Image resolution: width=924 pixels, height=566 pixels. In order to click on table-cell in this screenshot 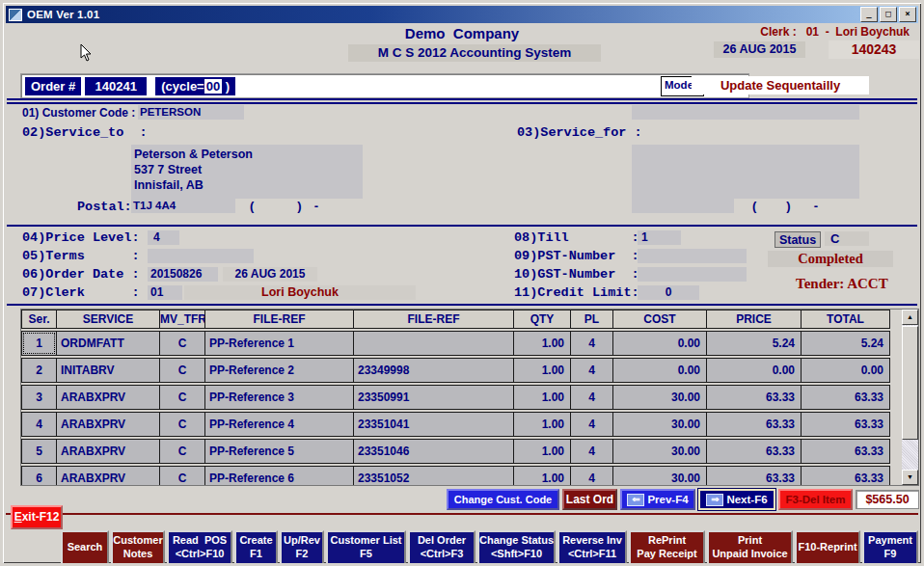, I will do `click(434, 343)`.